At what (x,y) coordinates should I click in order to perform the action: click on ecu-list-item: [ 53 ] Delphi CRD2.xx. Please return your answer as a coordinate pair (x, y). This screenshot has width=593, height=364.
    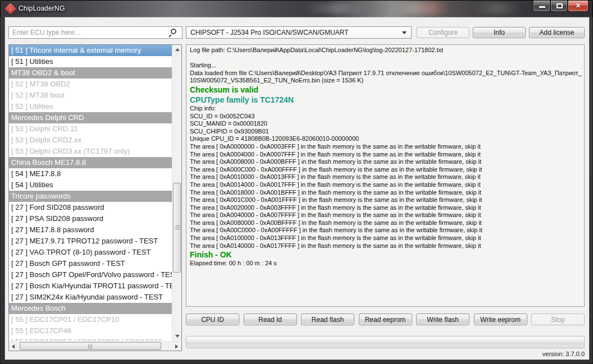
    Looking at the image, I should click on (90, 140).